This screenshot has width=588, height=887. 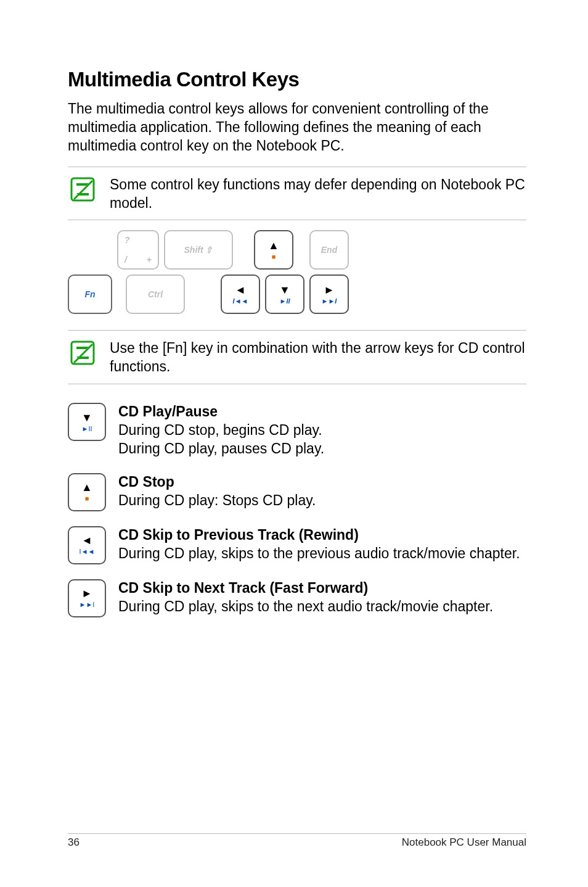 I want to click on intro-paragraph: The multimedia control keys allows for c…, so click(x=297, y=128).